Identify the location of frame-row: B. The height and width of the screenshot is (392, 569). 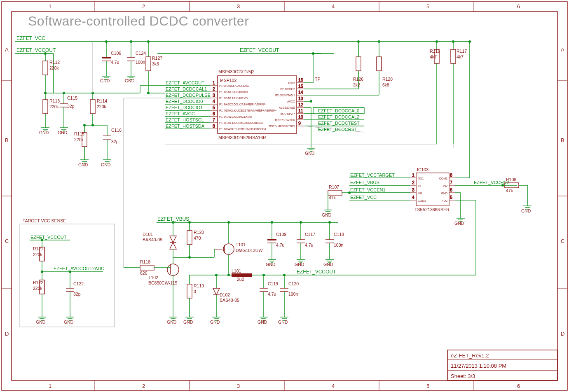
(563, 140).